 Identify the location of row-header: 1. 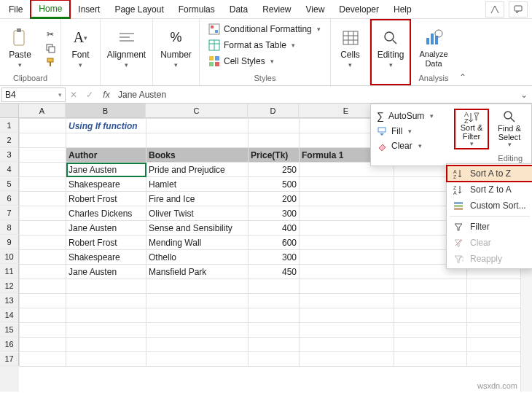
(9, 125).